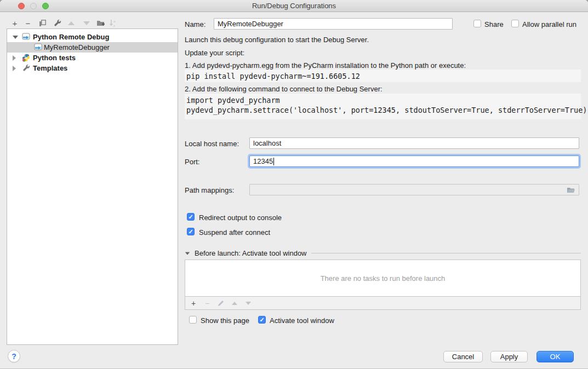  I want to click on add-icon: +, so click(15, 23).